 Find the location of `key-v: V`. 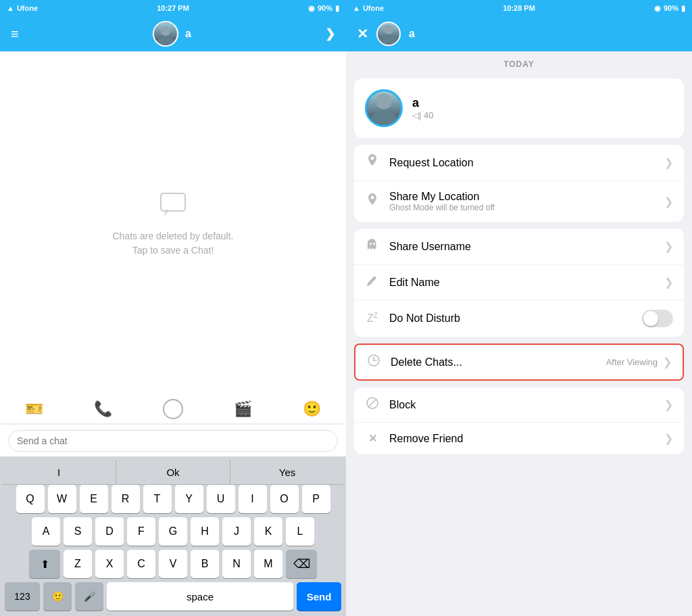

key-v: V is located at coordinates (173, 564).